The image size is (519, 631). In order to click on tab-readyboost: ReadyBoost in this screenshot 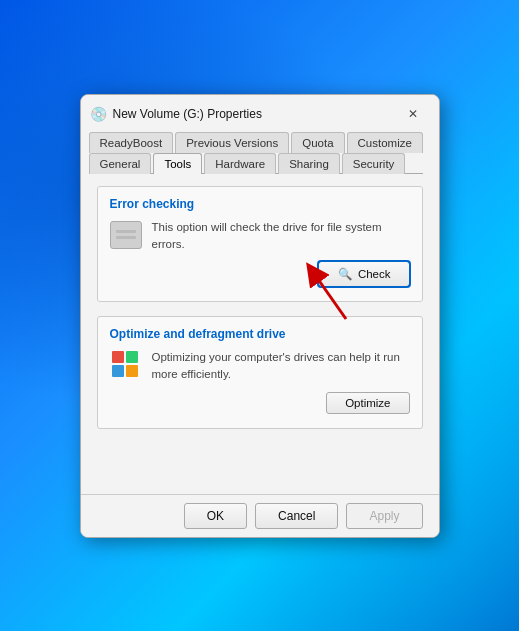, I will do `click(132, 142)`.